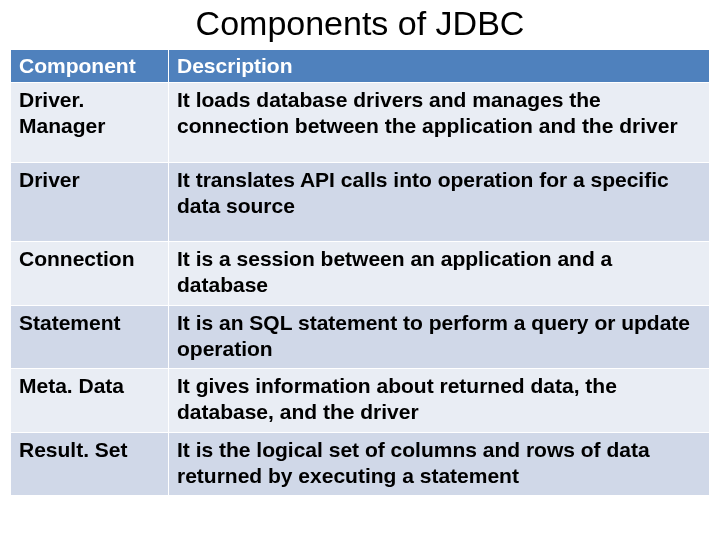  Describe the element at coordinates (90, 123) in the screenshot. I see `cell-component: Driver. Manager` at that location.